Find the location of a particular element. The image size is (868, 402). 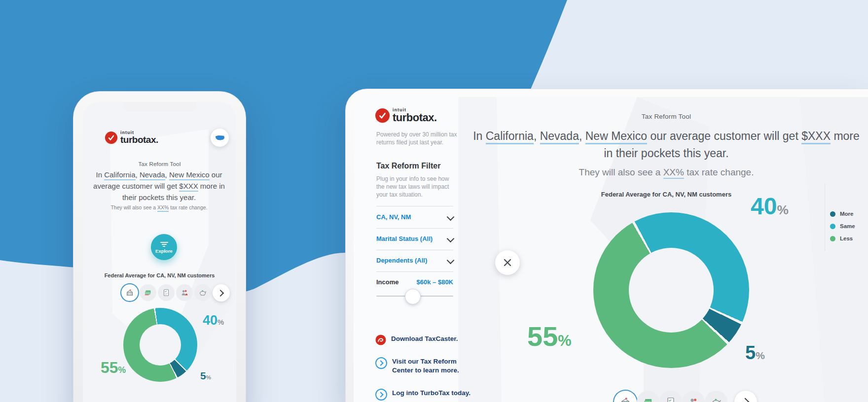

usa-map-button is located at coordinates (220, 138).